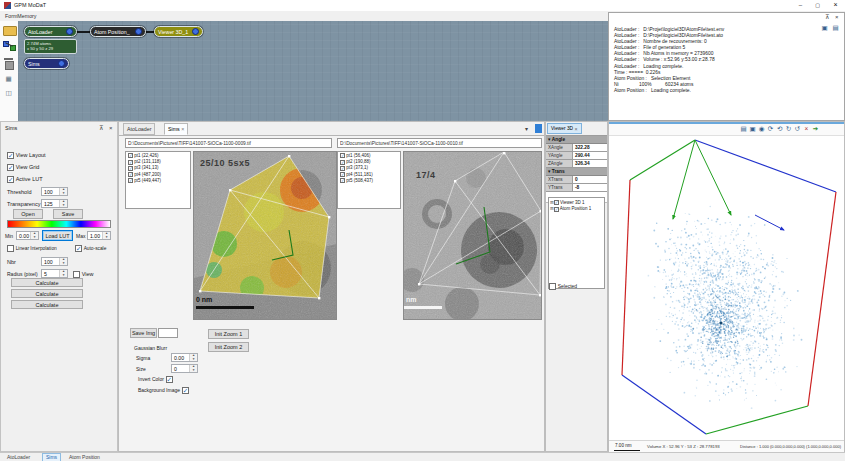 This screenshot has width=845, height=461. What do you see at coordinates (788, 128) in the screenshot?
I see `spin-x-icon: ↻` at bounding box center [788, 128].